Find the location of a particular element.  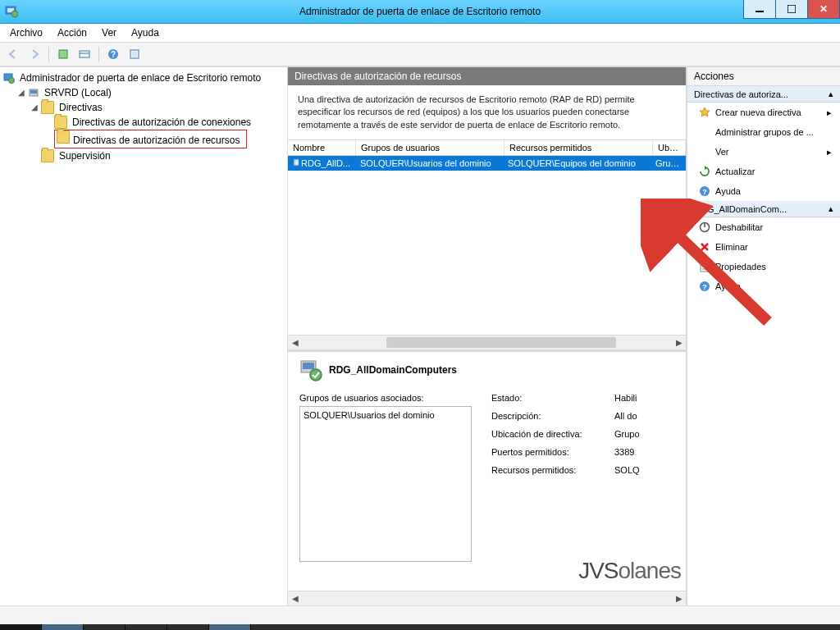

delete-icon is located at coordinates (705, 247).